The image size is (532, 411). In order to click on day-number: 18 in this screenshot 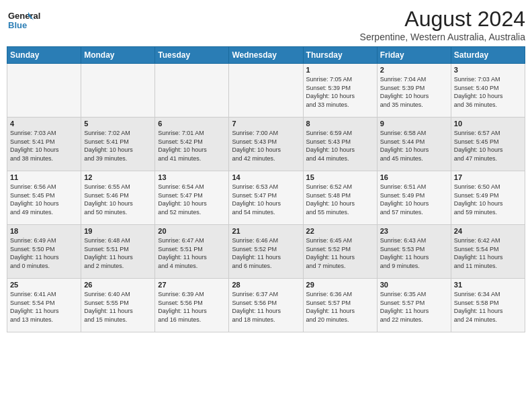, I will do `click(44, 231)`.